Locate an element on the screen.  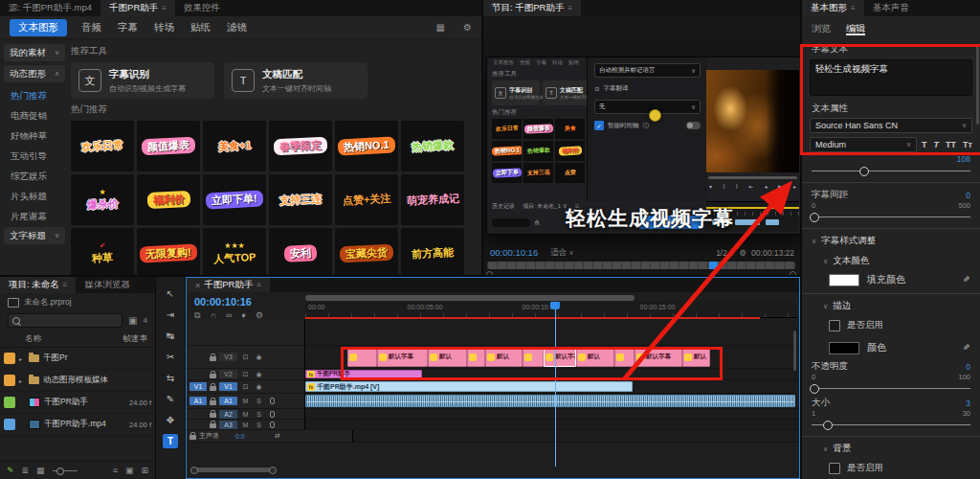
sidebar-item: 片尾谢幕 is located at coordinates (34, 217).